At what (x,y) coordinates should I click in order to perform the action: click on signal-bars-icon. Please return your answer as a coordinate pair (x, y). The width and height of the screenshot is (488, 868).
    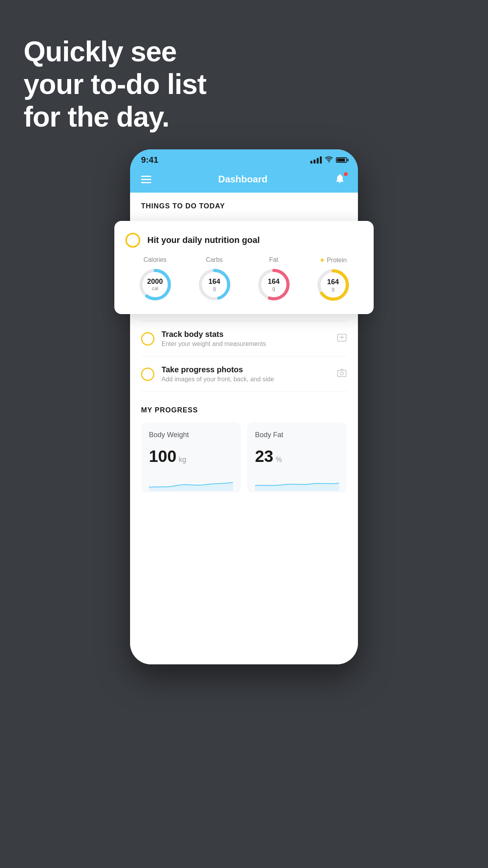
    Looking at the image, I should click on (316, 160).